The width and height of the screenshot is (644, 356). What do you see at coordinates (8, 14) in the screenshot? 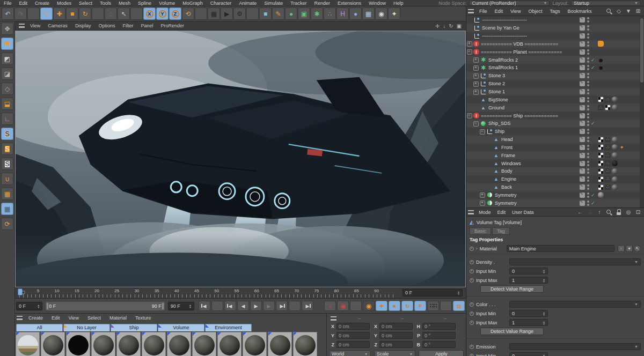
I see `undo: ↶` at bounding box center [8, 14].